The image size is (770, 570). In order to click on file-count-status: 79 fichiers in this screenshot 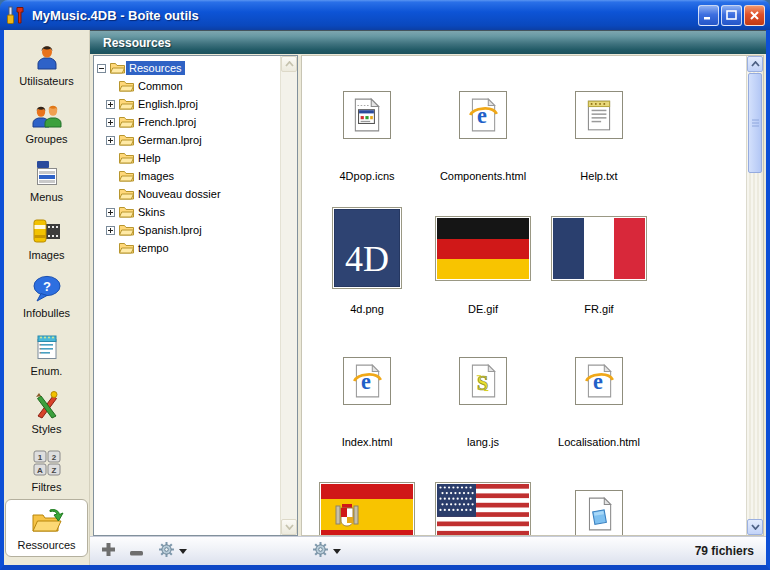, I will do `click(724, 551)`.